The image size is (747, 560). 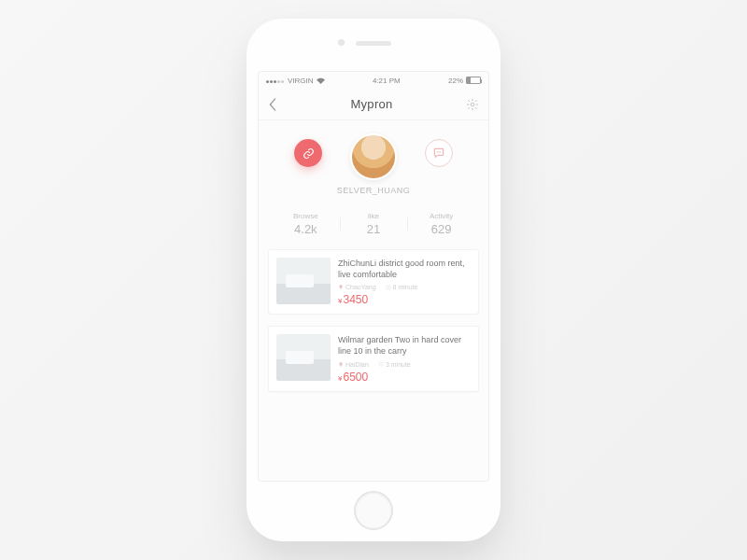 I want to click on chevron-left-icon, so click(x=273, y=105).